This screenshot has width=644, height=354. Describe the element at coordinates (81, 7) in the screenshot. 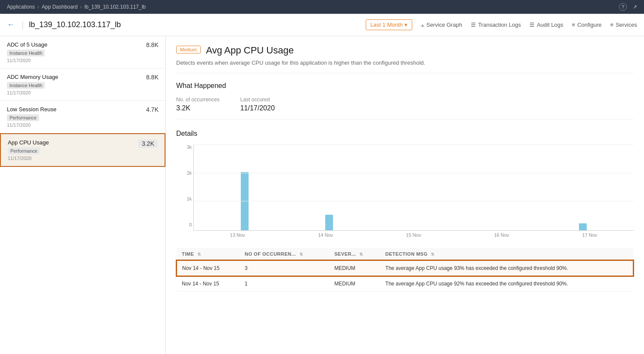

I see `breadcrumb-sep-2: ›` at that location.